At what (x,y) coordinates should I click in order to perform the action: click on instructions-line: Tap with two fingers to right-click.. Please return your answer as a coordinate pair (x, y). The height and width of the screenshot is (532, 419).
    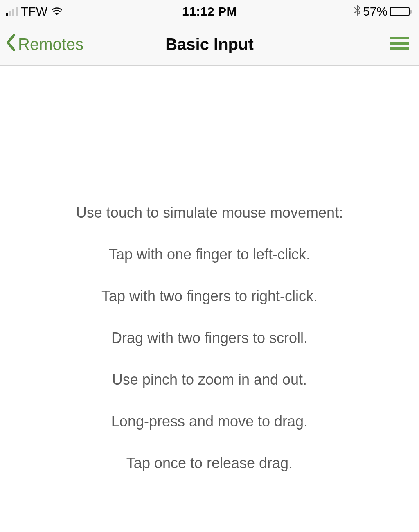
    Looking at the image, I should click on (210, 296).